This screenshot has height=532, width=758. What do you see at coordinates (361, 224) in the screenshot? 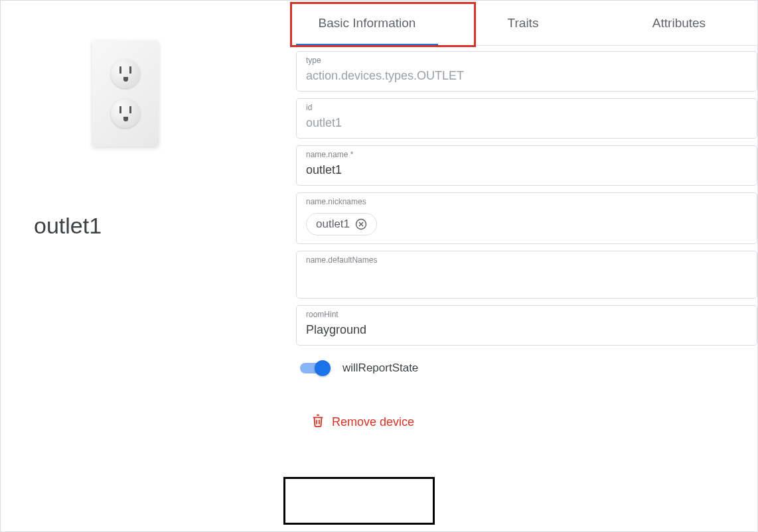
I see `chip-remove-icon` at bounding box center [361, 224].